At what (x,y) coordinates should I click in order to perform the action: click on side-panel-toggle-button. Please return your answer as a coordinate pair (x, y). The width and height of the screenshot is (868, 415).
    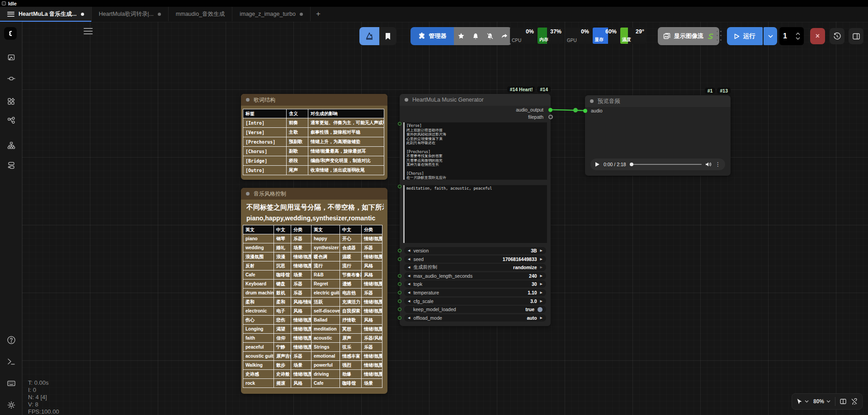
    Looking at the image, I should click on (856, 36).